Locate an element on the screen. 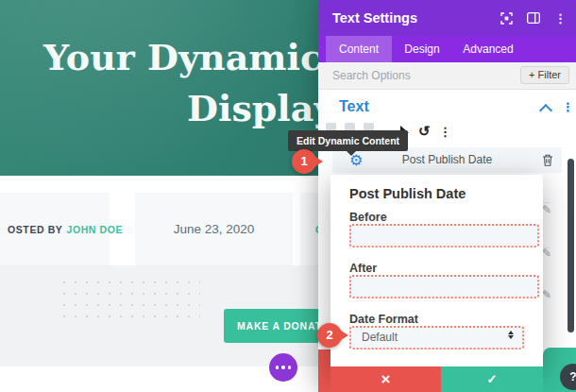 The height and width of the screenshot is (392, 576). kebab-menu-icon: ⋮ is located at coordinates (561, 19).